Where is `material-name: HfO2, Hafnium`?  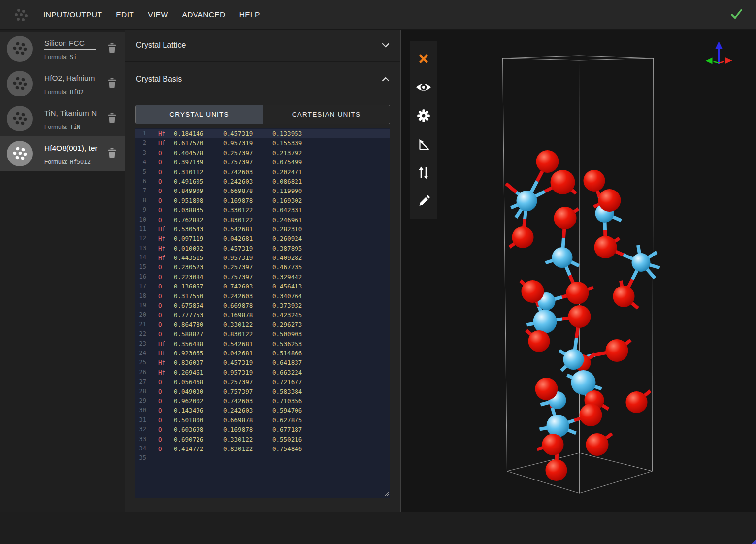
material-name: HfO2, Hafnium is located at coordinates (70, 78).